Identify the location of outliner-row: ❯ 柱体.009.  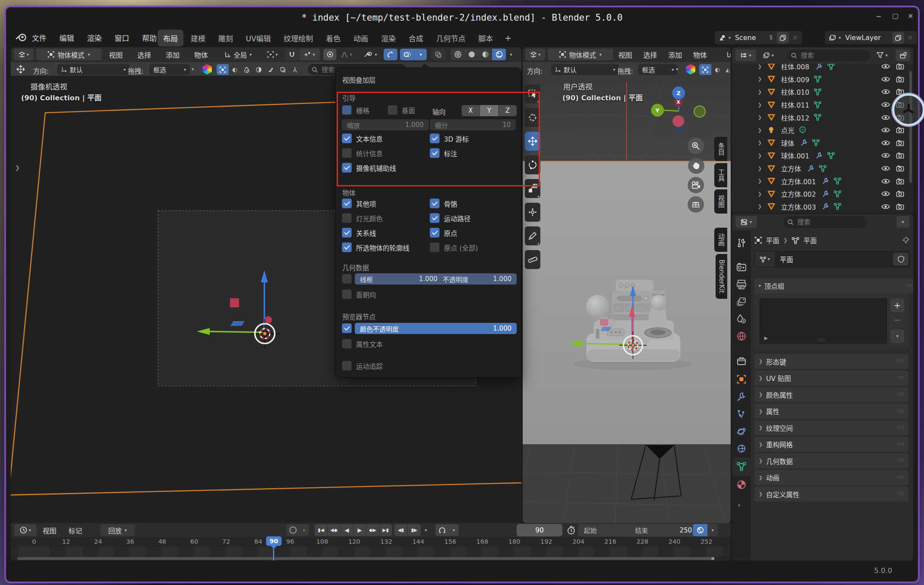
(822, 80).